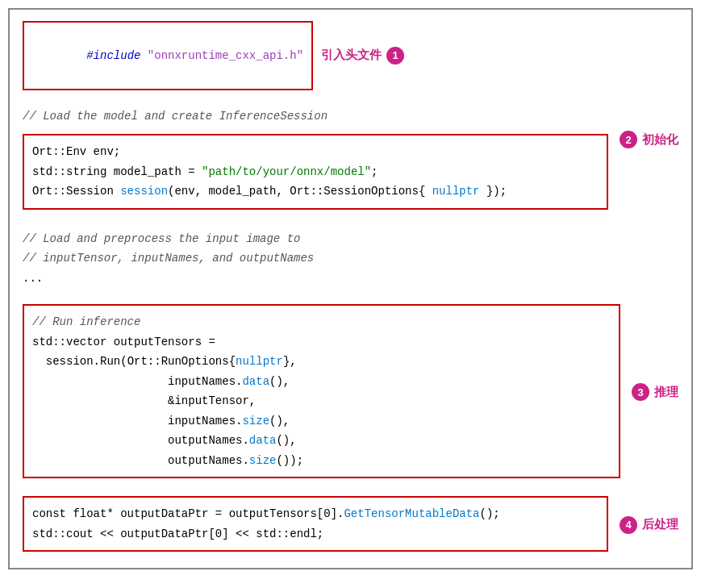 This screenshot has width=701, height=588. Describe the element at coordinates (117, 56) in the screenshot. I see `include-keyword: #include` at that location.